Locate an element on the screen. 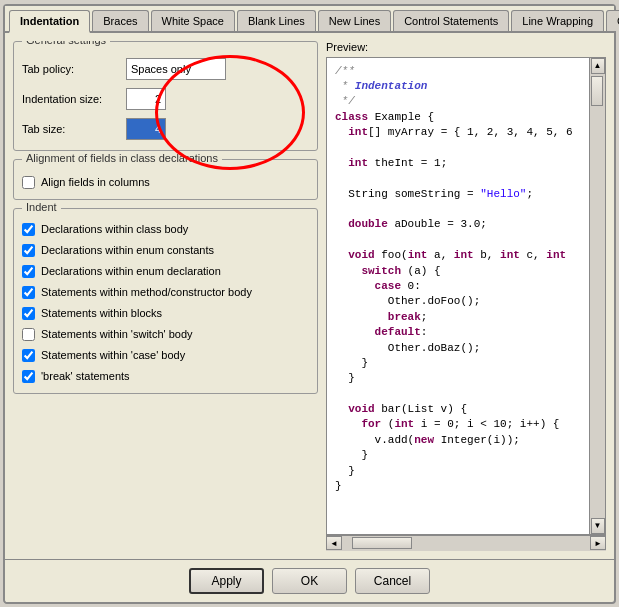 This screenshot has width=619, height=607. tab-policy-select-wrapper: Spaces only Tabs only Mixed is located at coordinates (176, 69).